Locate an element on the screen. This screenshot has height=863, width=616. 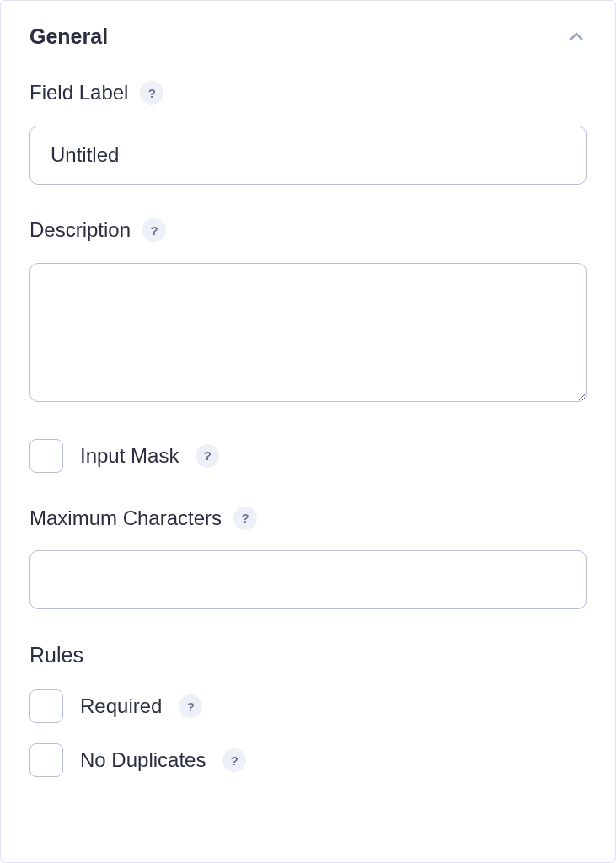
no-duplicates-checkbox is located at coordinates (46, 760).